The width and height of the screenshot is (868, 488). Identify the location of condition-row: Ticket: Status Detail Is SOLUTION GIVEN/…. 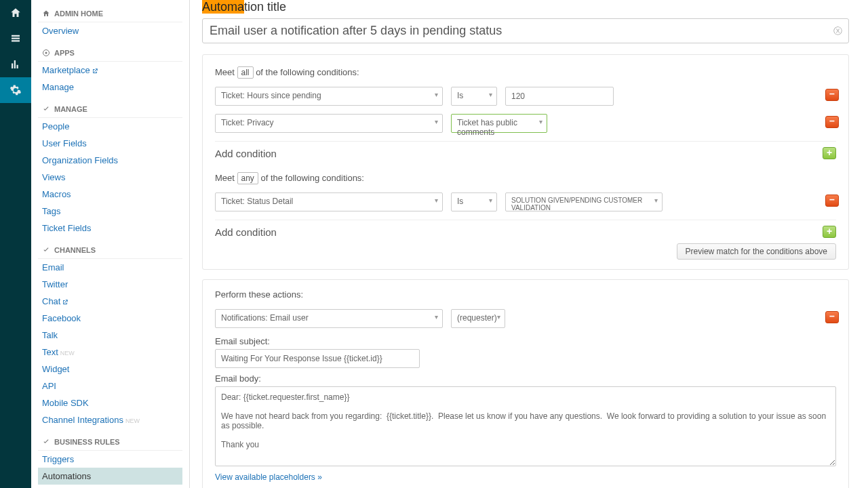
(526, 202).